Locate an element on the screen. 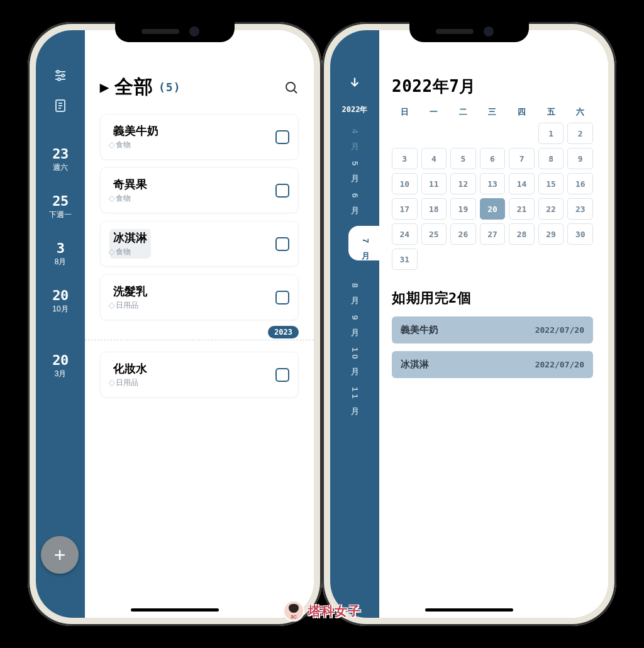  month-button: 5月 is located at coordinates (355, 166).